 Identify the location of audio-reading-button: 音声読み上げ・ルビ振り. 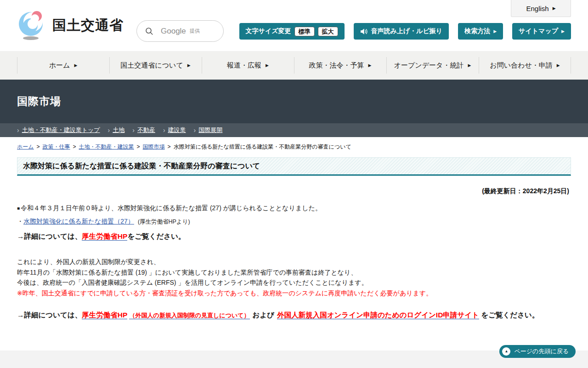
(401, 31).